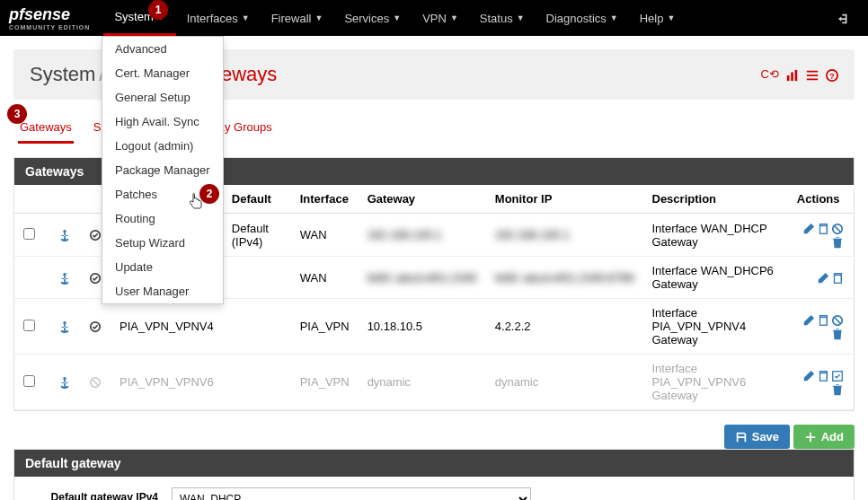  I want to click on table-row: PIA_VPN_VPNV4 PIA_VPN 10.18.10.5 4.2.2.2…, so click(434, 327).